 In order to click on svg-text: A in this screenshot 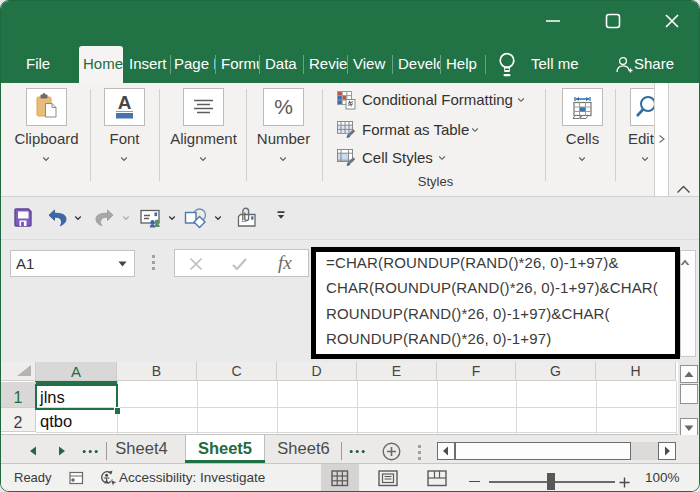, I will do `click(125, 102)`.